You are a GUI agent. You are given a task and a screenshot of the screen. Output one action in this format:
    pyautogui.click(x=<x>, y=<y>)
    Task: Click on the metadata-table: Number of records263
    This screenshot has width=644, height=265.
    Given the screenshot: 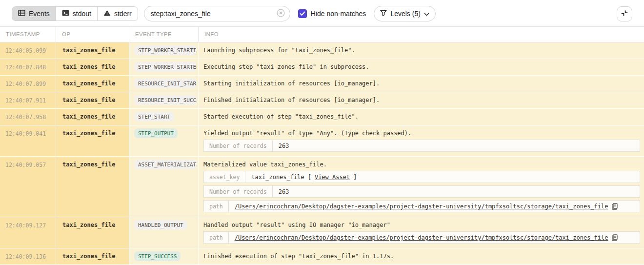 What is the action you would take?
    pyautogui.click(x=422, y=191)
    